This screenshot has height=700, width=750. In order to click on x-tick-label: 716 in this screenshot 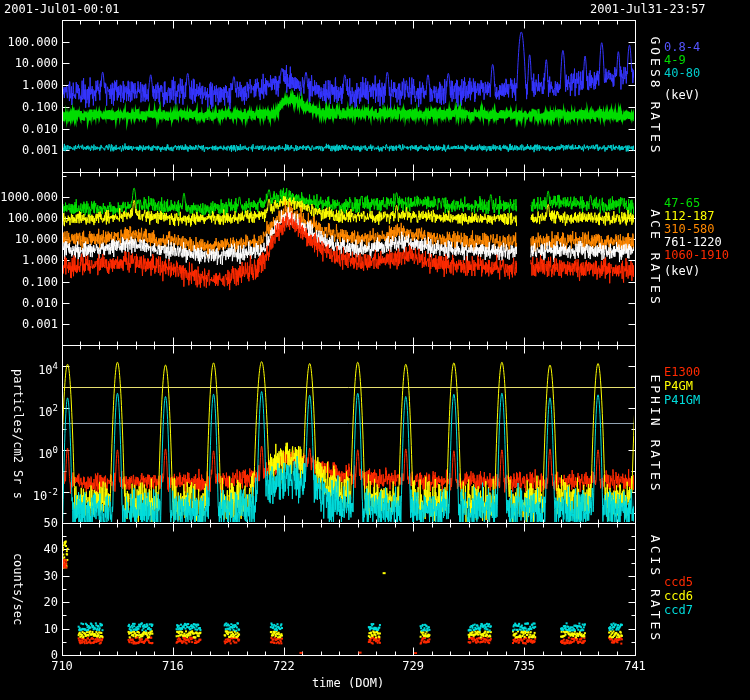, I will do `click(173, 666)`.